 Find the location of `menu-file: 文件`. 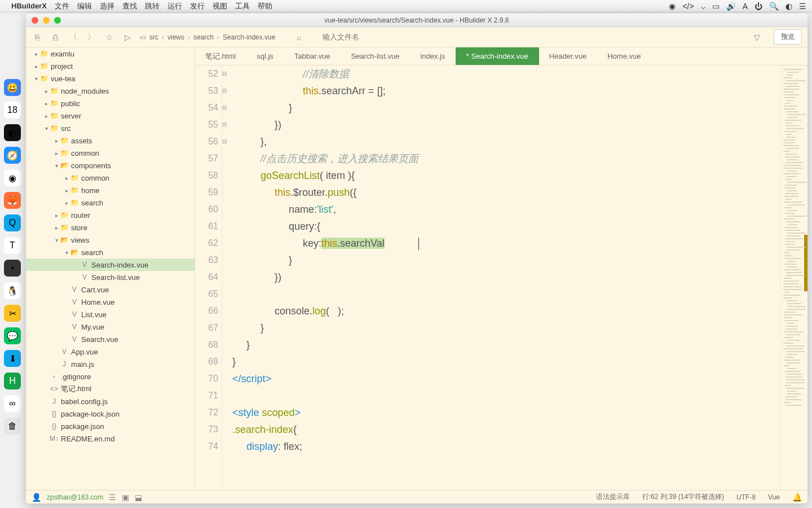

menu-file: 文件 is located at coordinates (62, 6).